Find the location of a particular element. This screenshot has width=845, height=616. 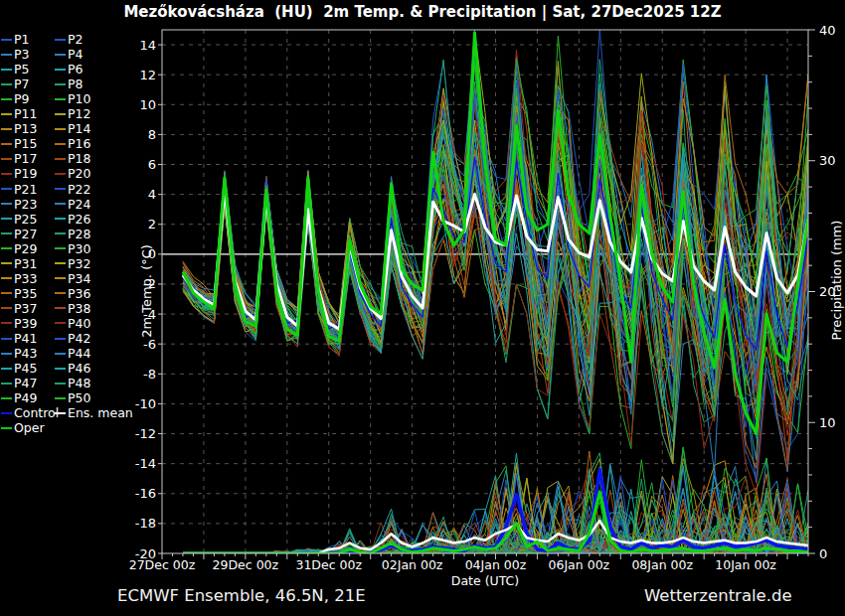

temp-tick-label: -10 is located at coordinates (145, 403).